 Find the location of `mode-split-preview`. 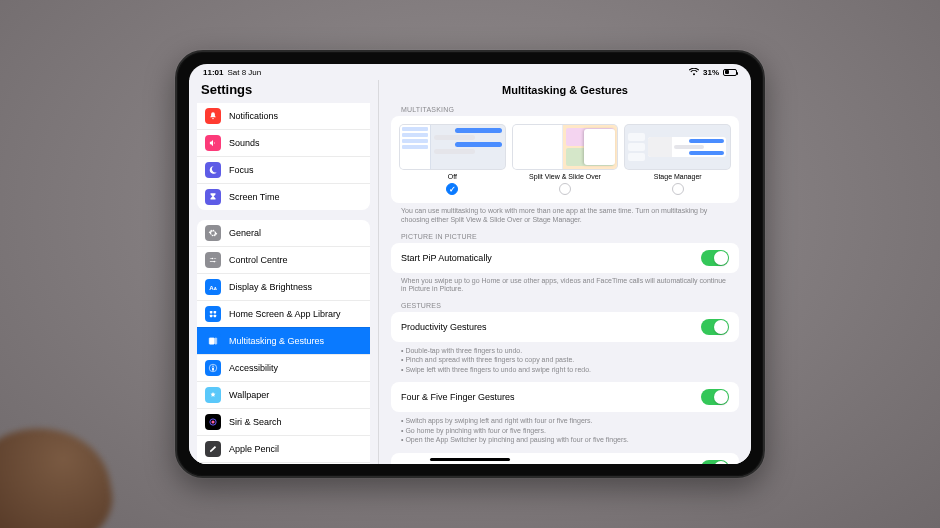

mode-split-preview is located at coordinates (566, 147).